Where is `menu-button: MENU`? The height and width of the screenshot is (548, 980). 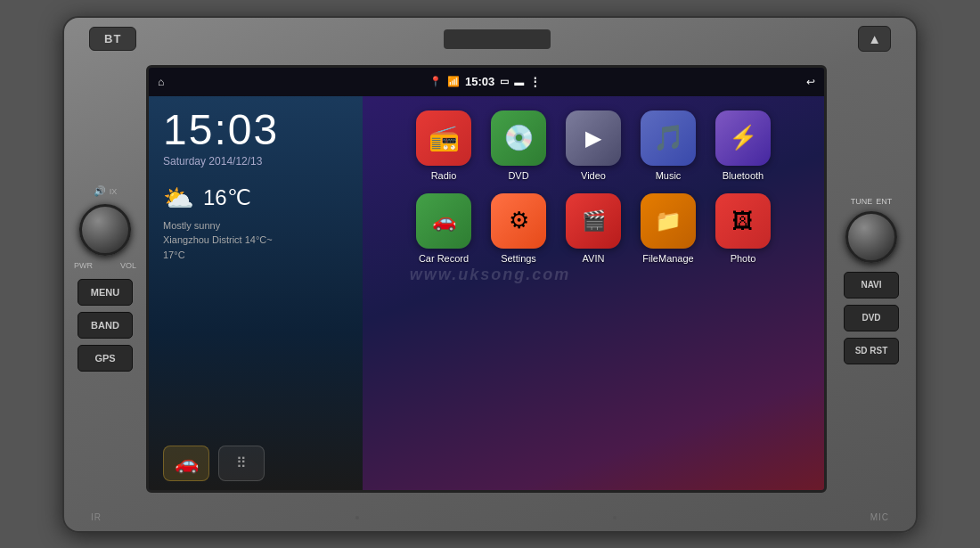
menu-button: MENU is located at coordinates (105, 292).